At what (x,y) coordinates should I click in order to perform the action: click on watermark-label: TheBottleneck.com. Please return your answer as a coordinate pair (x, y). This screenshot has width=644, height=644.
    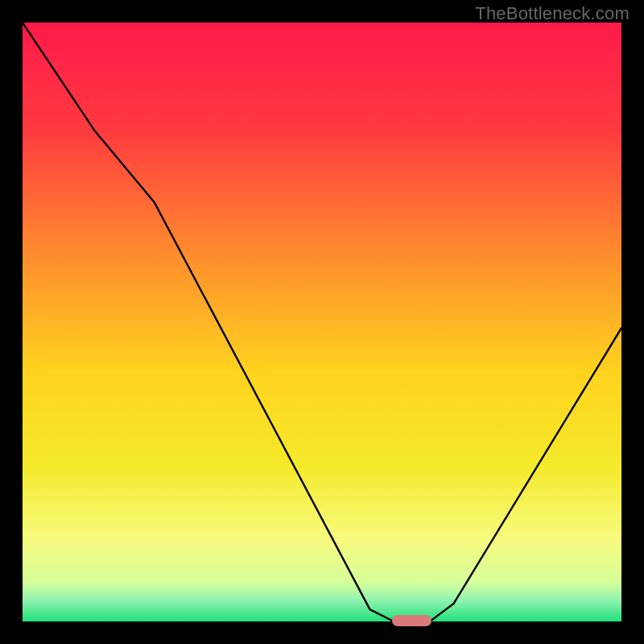
    Looking at the image, I should click on (552, 14).